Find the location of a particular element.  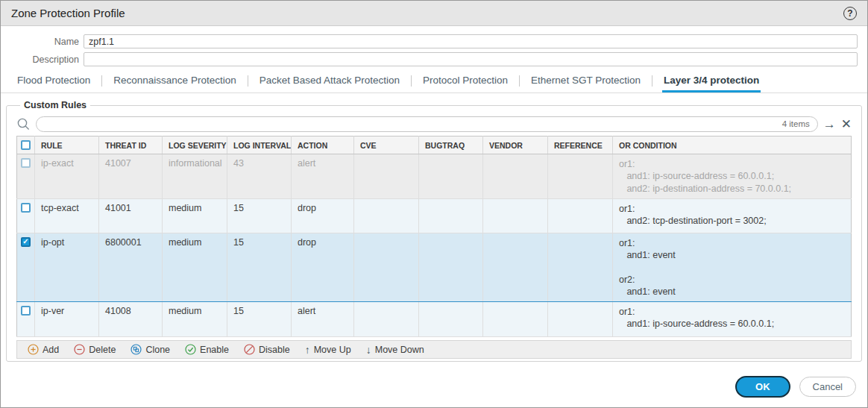

tab-layer-3-4-protection: Layer 3/4 protection is located at coordinates (711, 84).